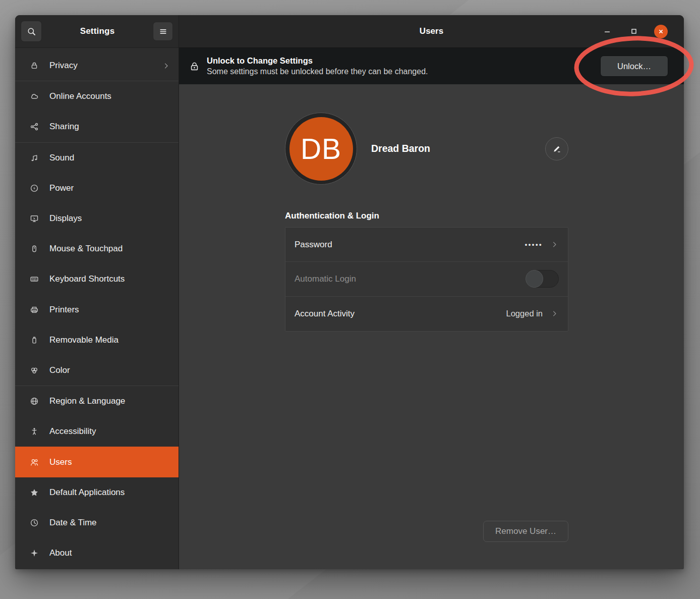 This screenshot has height=599, width=700. What do you see at coordinates (87, 279) in the screenshot?
I see `sidebar-item-label: Keyboard Shortcuts` at bounding box center [87, 279].